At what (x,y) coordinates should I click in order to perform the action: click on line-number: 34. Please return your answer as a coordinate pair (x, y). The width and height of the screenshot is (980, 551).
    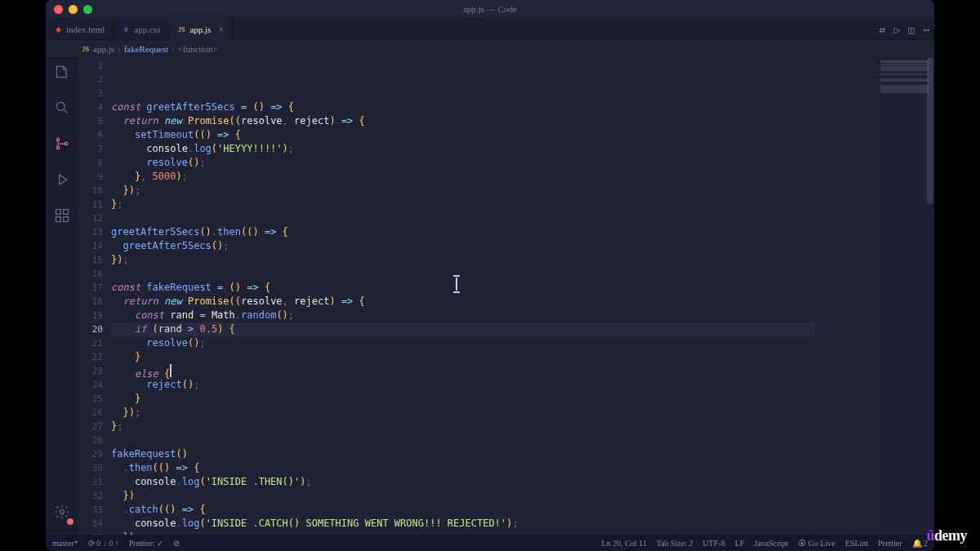
    Looking at the image, I should click on (95, 524).